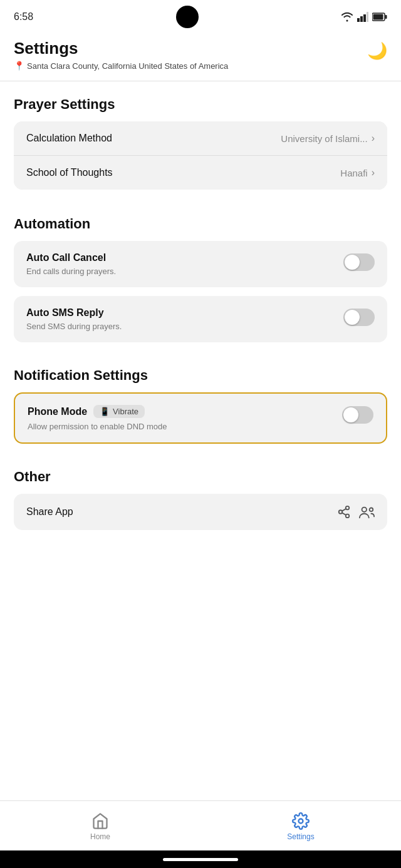 The width and height of the screenshot is (401, 868). Describe the element at coordinates (58, 412) in the screenshot. I see `phone-mode-title: Phone Mode` at that location.